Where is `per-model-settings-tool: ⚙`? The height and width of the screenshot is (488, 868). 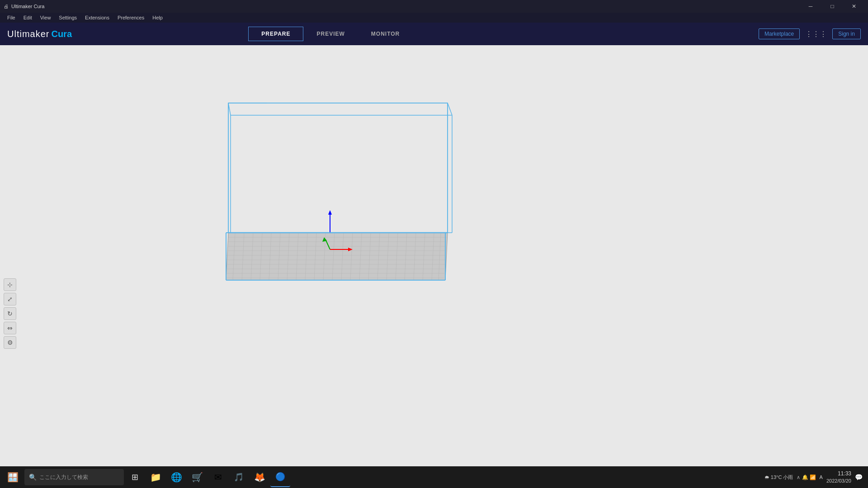 per-model-settings-tool: ⚙ is located at coordinates (10, 343).